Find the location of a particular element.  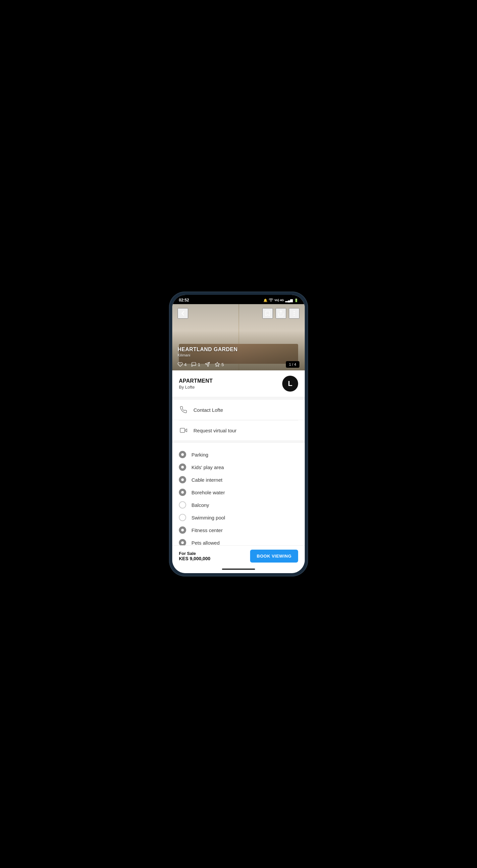

contact-row: Contact Lofte is located at coordinates (238, 410).